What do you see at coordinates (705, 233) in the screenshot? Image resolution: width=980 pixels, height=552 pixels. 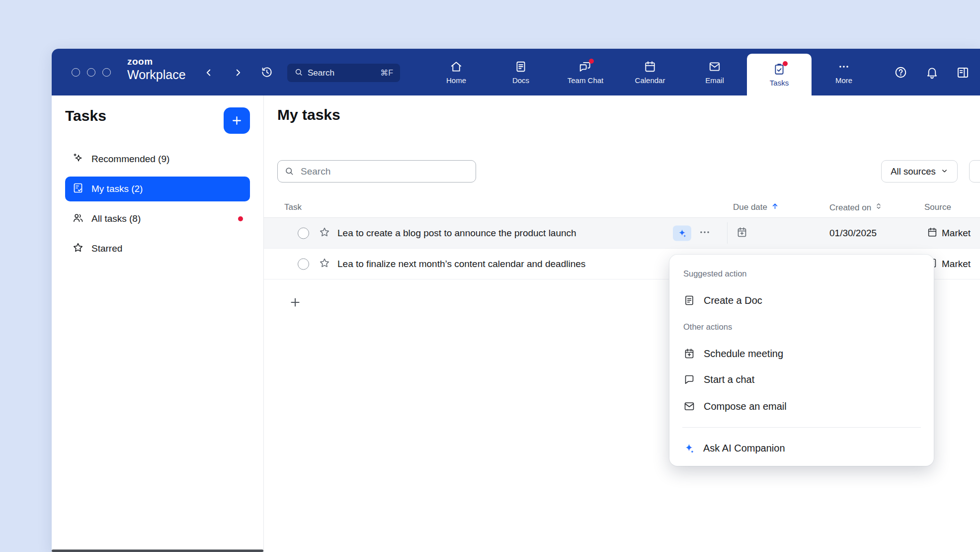 I see `row-more-actions-icon` at bounding box center [705, 233].